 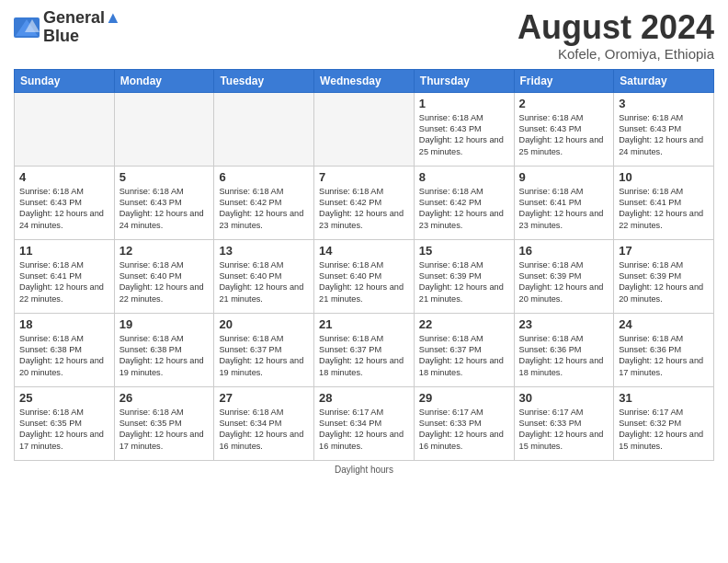 What do you see at coordinates (265, 81) in the screenshot?
I see `weekday-header-cell: Tuesday` at bounding box center [265, 81].